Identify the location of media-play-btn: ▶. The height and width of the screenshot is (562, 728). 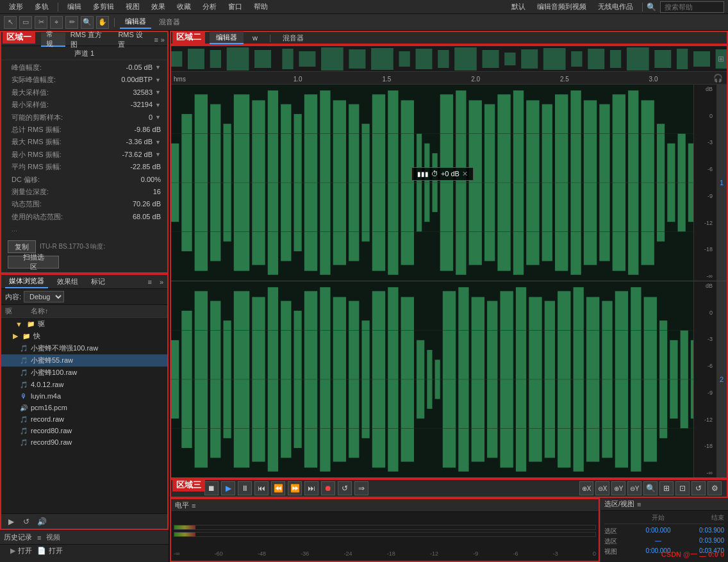
(11, 522).